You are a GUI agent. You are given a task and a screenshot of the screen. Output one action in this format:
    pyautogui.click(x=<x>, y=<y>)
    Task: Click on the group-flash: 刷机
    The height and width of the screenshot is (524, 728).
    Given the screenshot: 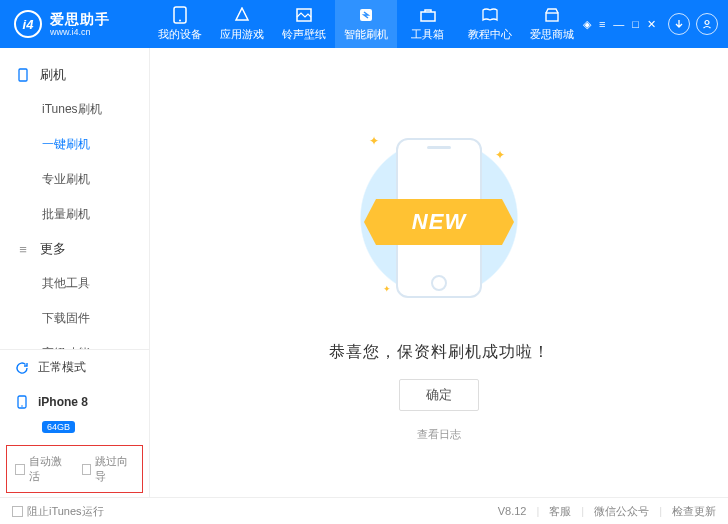 What is the action you would take?
    pyautogui.click(x=74, y=75)
    